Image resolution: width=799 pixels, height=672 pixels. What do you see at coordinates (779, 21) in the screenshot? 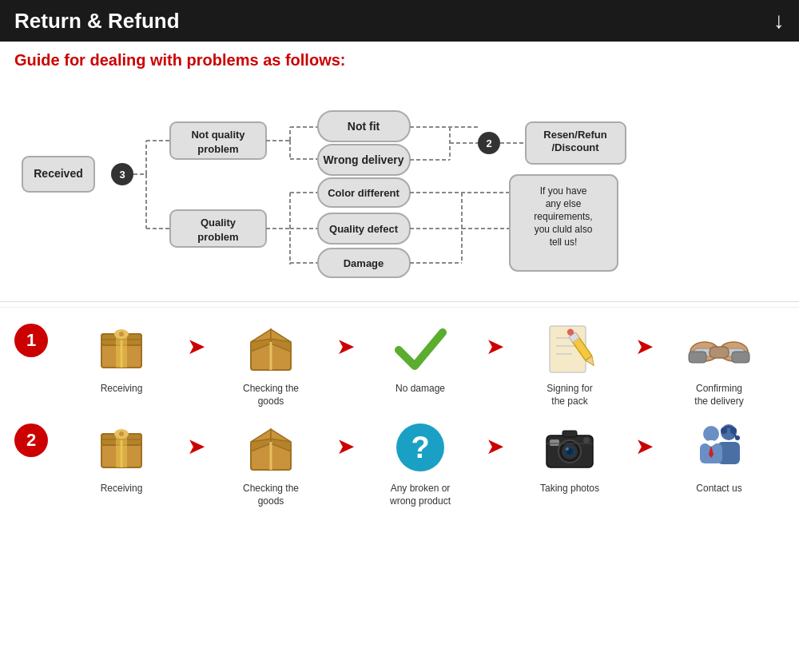
I see `header-arrow-icon: ↓` at bounding box center [779, 21].